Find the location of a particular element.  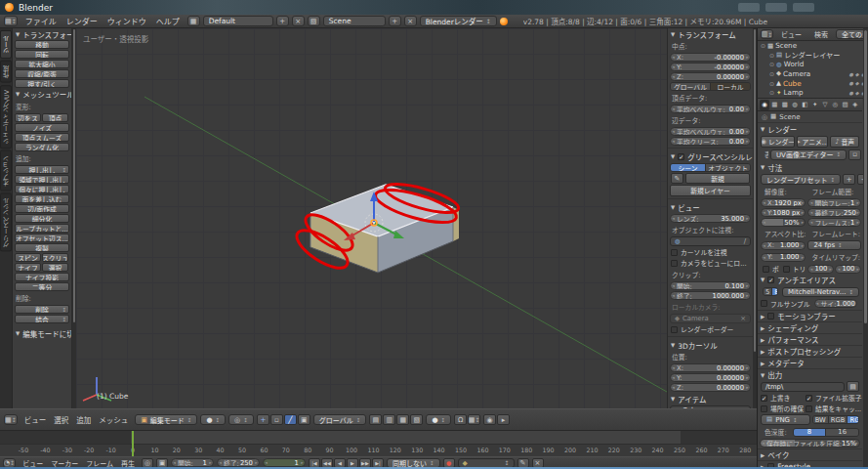

crop-checkbox: トリ is located at coordinates (795, 269).